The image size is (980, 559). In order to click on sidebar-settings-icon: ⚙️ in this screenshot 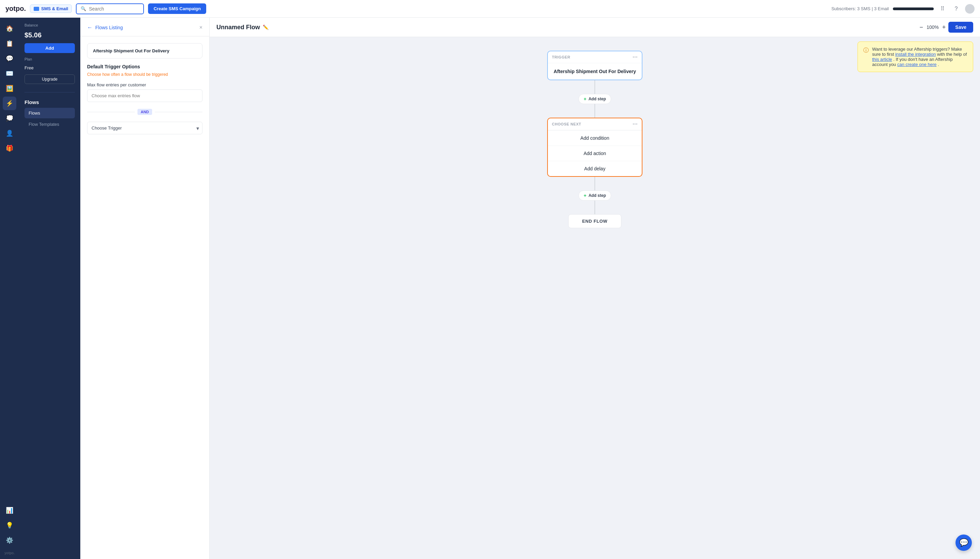, I will do `click(10, 541)`.